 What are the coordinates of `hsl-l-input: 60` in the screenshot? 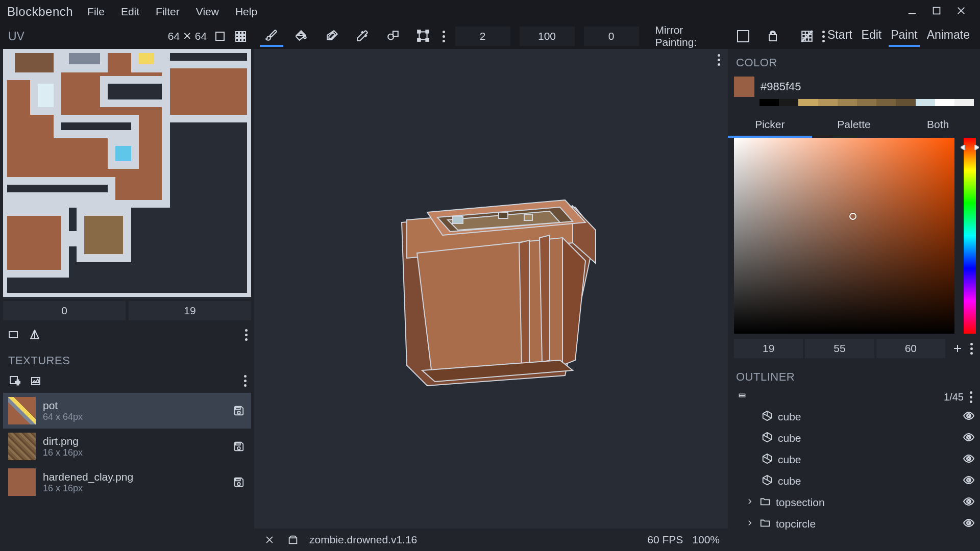 It's located at (911, 348).